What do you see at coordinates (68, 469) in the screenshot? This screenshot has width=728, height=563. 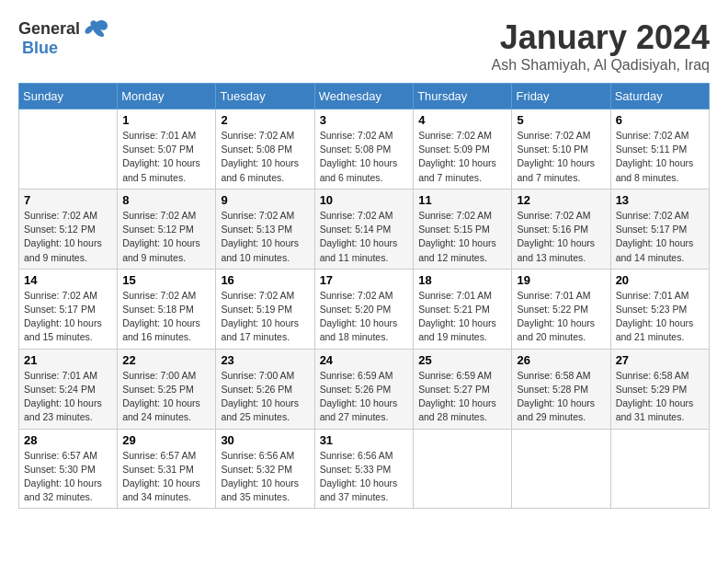 I see `day-cell: 28Sunrise: 6:57 AMSunset: 5:30 PMDayligh…` at bounding box center [68, 469].